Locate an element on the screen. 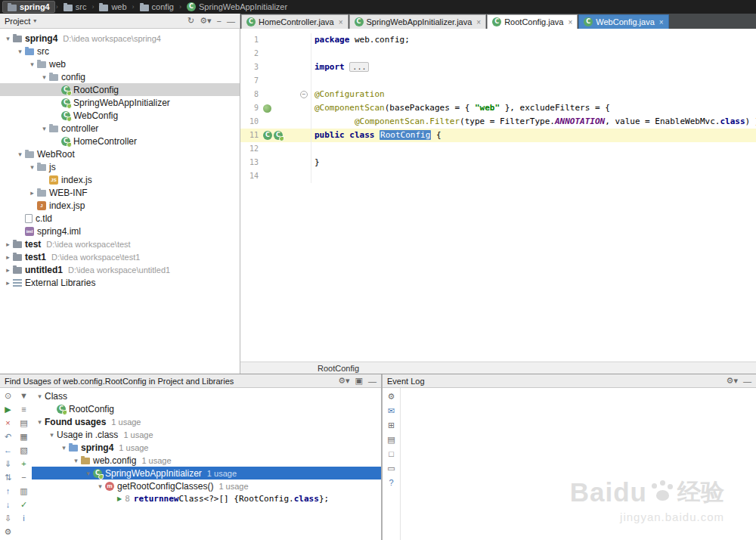 The height and width of the screenshot is (540, 756). clear-all-icon: ▤ is located at coordinates (392, 439).